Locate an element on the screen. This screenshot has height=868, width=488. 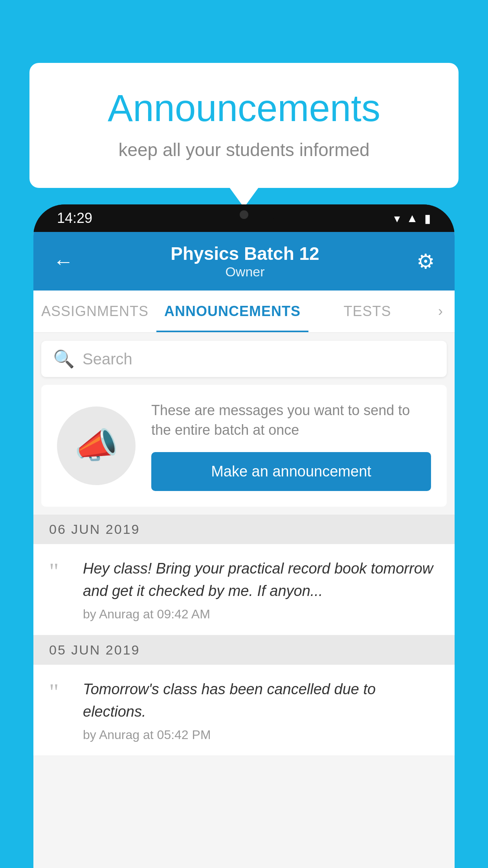
tab-tests: TESTS is located at coordinates (367, 311).